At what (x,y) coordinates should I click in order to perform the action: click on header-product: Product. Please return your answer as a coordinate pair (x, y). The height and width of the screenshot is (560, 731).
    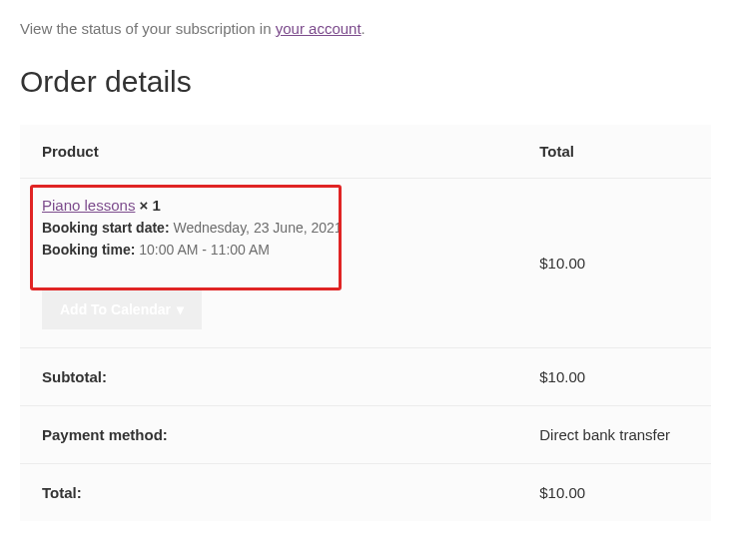
    Looking at the image, I should click on (269, 152).